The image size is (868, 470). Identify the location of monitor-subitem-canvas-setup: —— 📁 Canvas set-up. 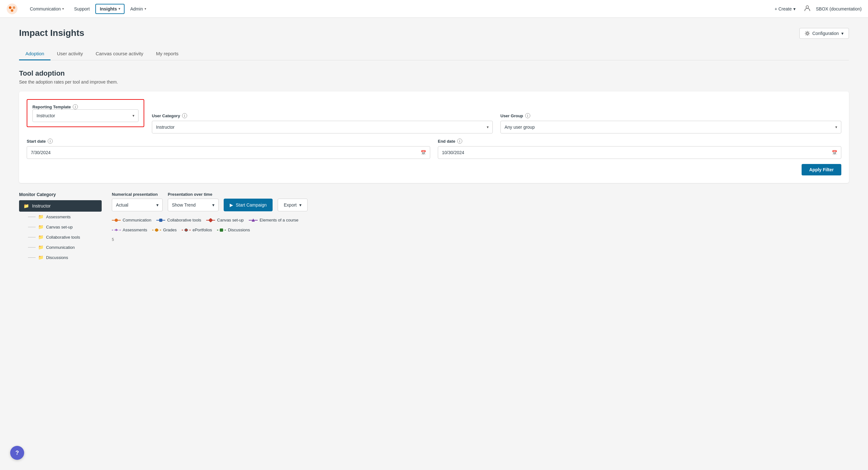
(61, 227).